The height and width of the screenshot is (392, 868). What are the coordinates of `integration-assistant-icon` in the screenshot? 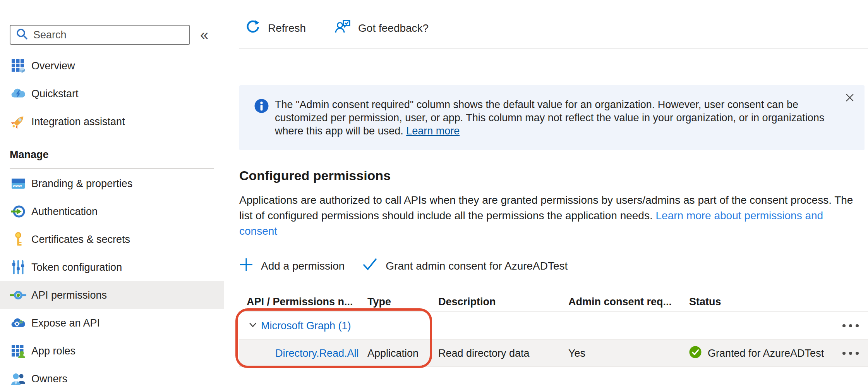 It's located at (18, 122).